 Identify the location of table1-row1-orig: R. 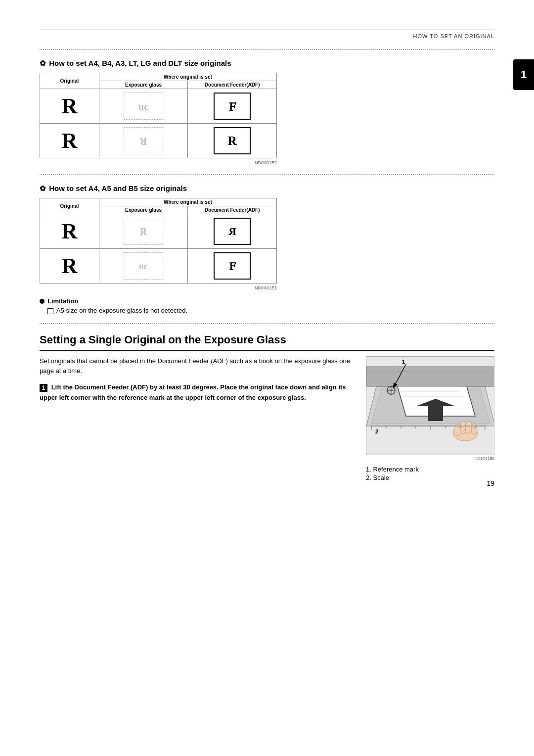
(70, 106).